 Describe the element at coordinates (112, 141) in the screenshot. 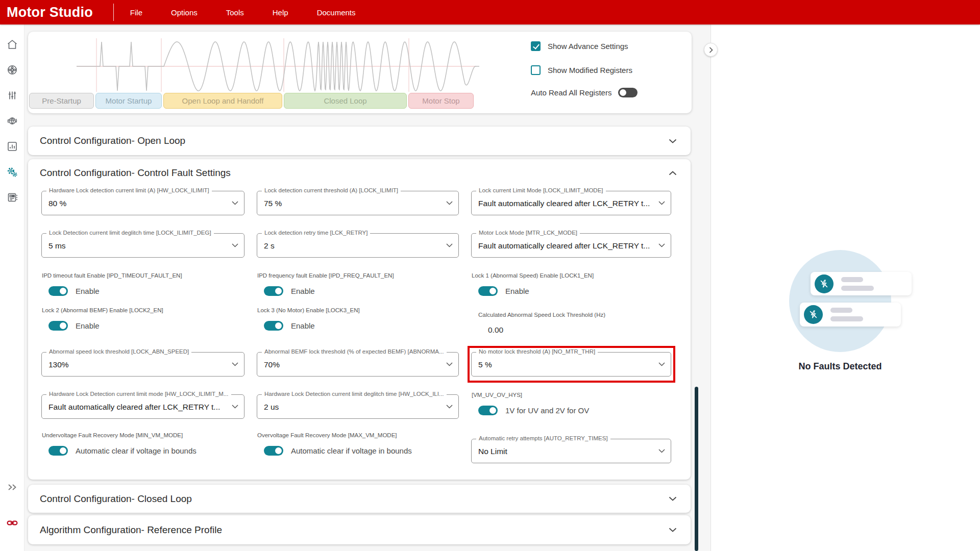

I see `section-title: Control Configuration- Open Loop` at that location.